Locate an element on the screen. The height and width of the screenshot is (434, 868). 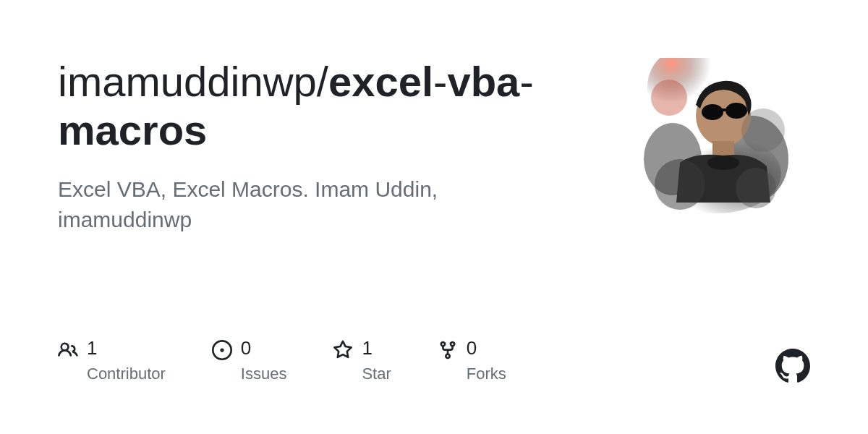
stat-forks: 0 Forks is located at coordinates (472, 361).